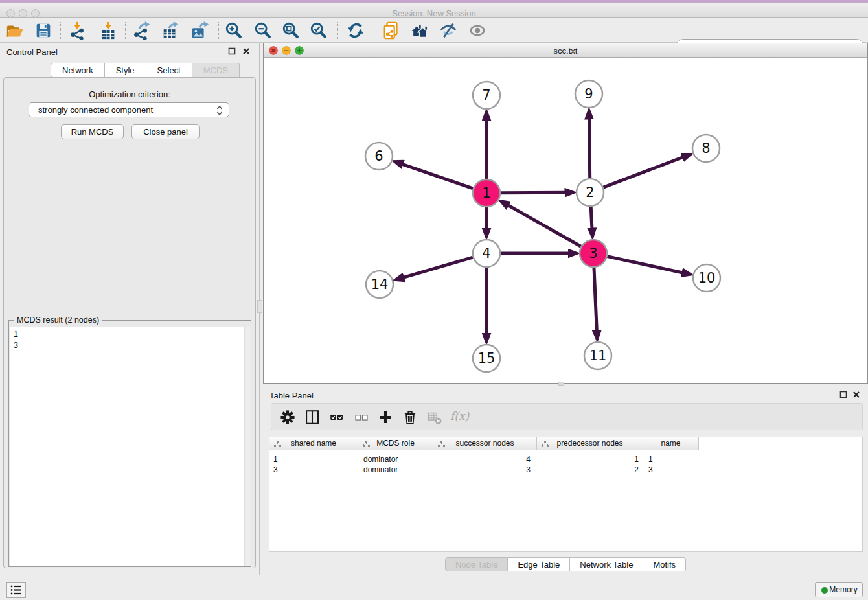 The height and width of the screenshot is (600, 868). What do you see at coordinates (391, 30) in the screenshot?
I see `clone-network-icon` at bounding box center [391, 30].